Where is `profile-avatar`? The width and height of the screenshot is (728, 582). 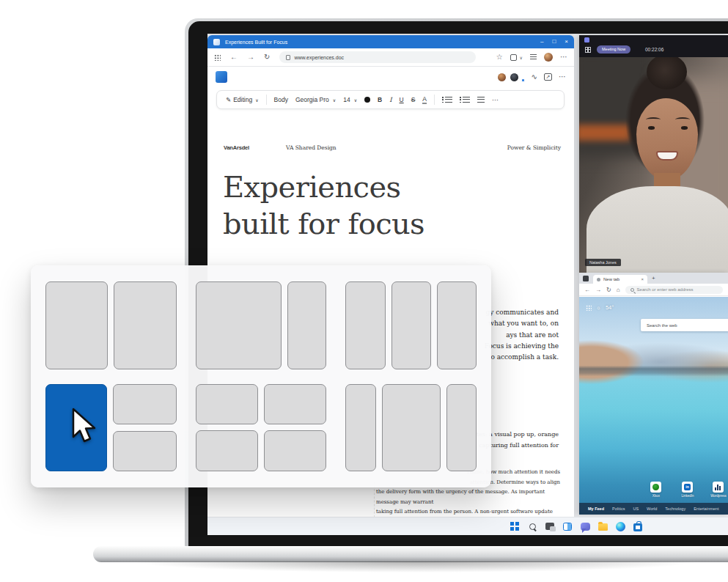
profile-avatar is located at coordinates (548, 57).